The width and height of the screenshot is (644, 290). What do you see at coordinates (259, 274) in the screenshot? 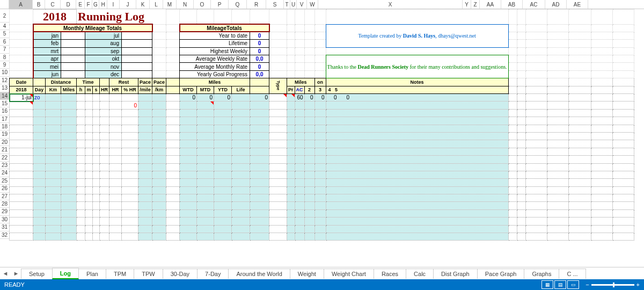
I see `tab-around-the-world: Around the World` at bounding box center [259, 274].